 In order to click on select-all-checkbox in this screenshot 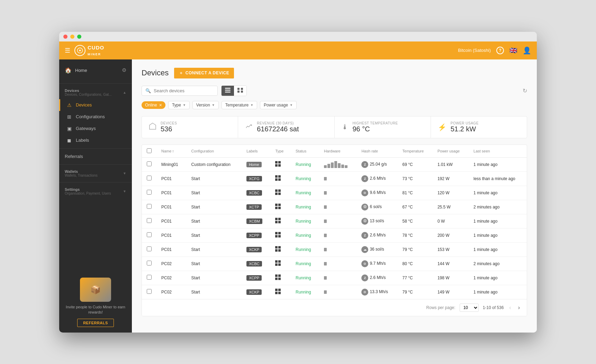, I will do `click(149, 151)`.